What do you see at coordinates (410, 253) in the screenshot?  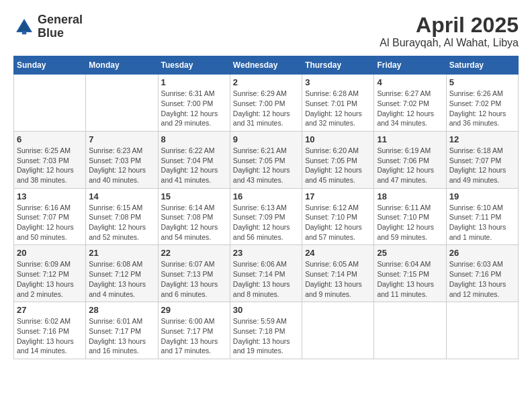 I see `day-number: 25` at bounding box center [410, 253].